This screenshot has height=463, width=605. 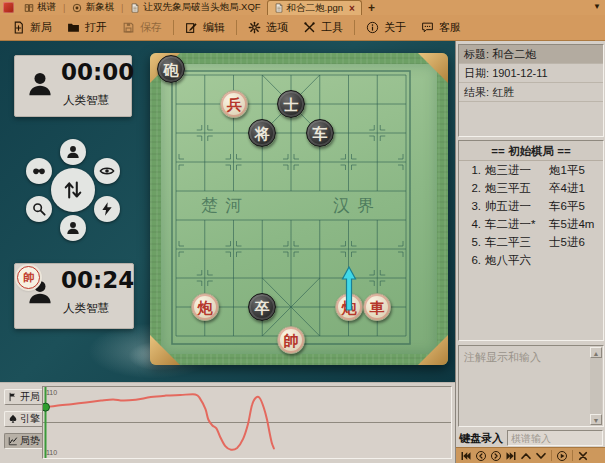 I want to click on red-move: 车二平三, so click(x=517, y=242).